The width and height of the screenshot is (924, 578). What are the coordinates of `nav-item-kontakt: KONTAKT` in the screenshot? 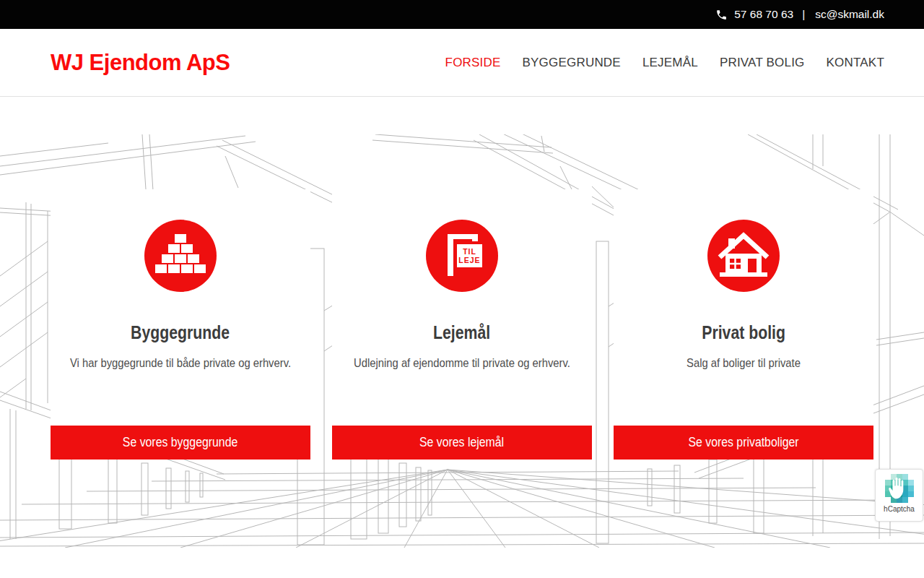 It's located at (855, 63).